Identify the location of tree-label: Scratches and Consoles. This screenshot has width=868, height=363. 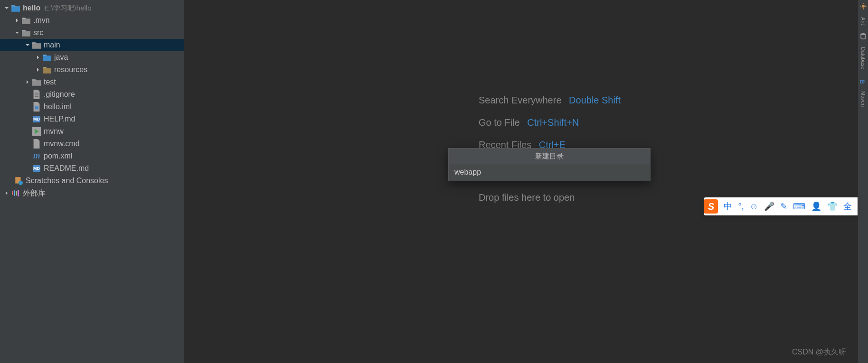
(66, 181).